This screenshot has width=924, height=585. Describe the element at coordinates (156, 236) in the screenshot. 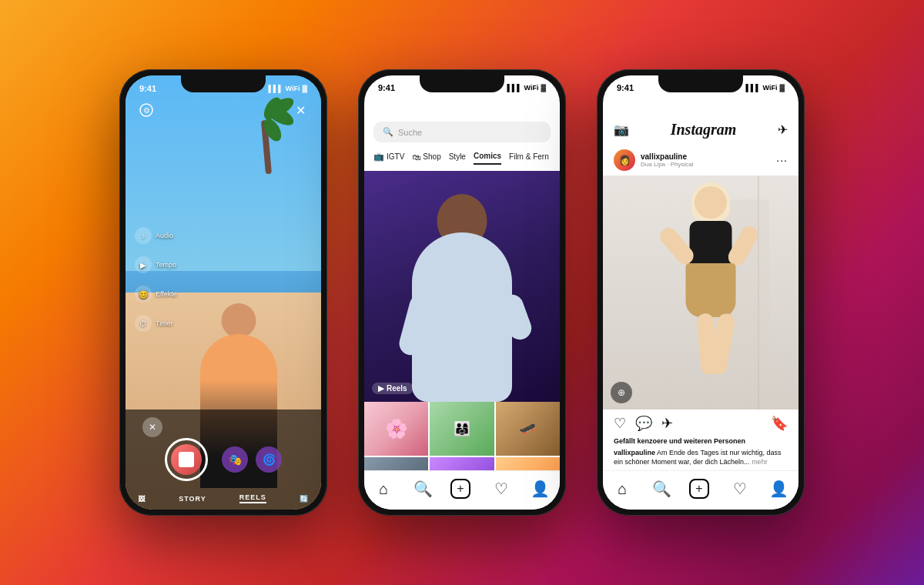

I see `audio-control: ♪ Audio` at that location.